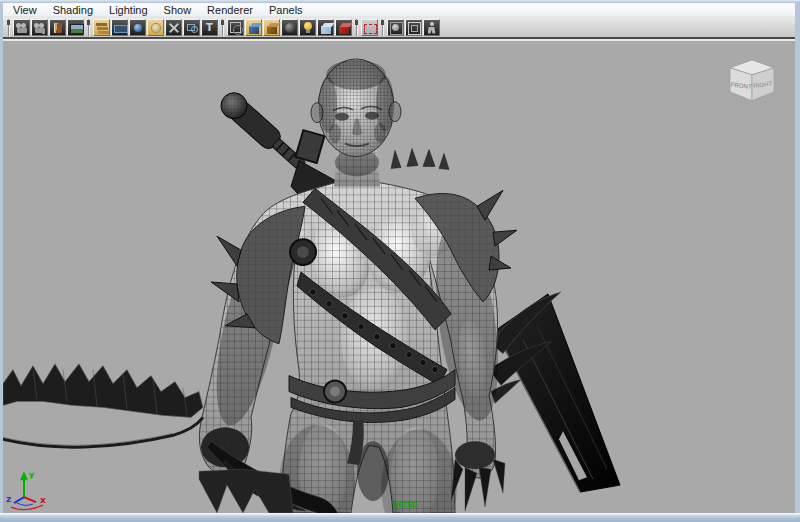 Image resolution: width=800 pixels, height=522 pixels. Describe the element at coordinates (58, 28) in the screenshot. I see `camera-bookmarks-button` at that location.